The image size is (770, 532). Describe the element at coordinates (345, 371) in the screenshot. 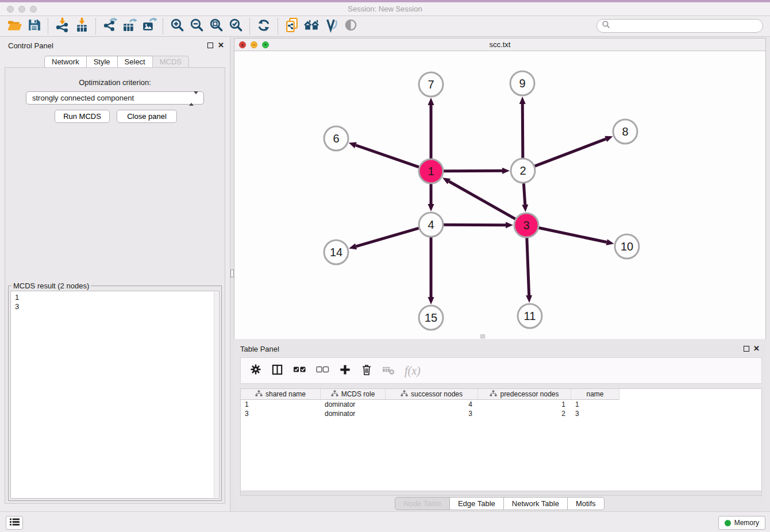

I see `add-row-button` at that location.